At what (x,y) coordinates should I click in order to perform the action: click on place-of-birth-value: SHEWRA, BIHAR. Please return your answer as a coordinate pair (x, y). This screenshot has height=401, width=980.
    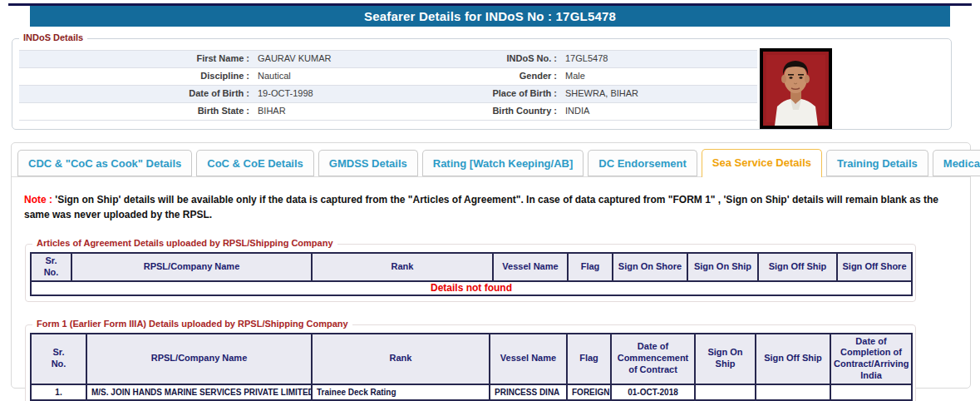
    Looking at the image, I should click on (657, 94).